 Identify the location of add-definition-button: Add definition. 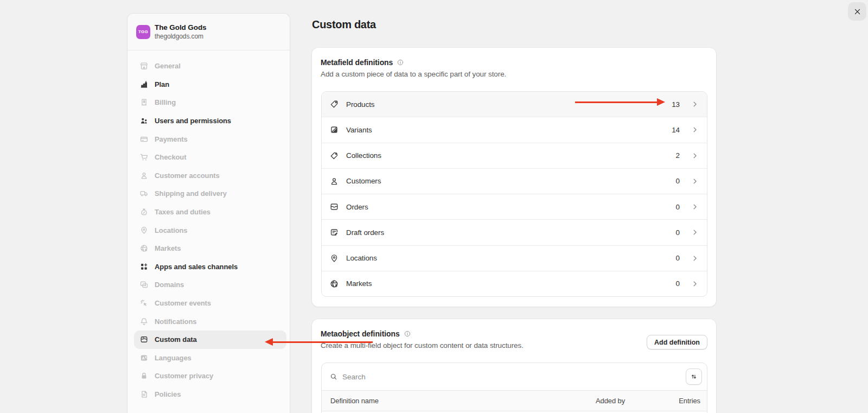
(677, 342).